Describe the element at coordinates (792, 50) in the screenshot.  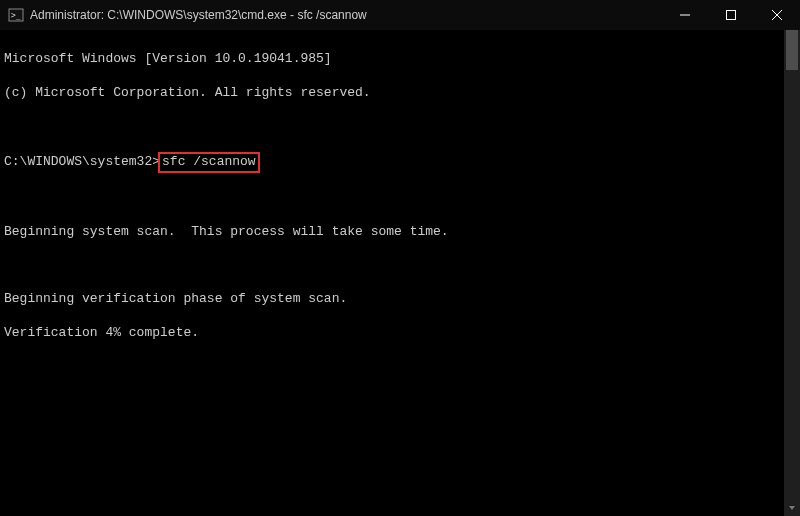
I see `scrollbar-thumb` at that location.